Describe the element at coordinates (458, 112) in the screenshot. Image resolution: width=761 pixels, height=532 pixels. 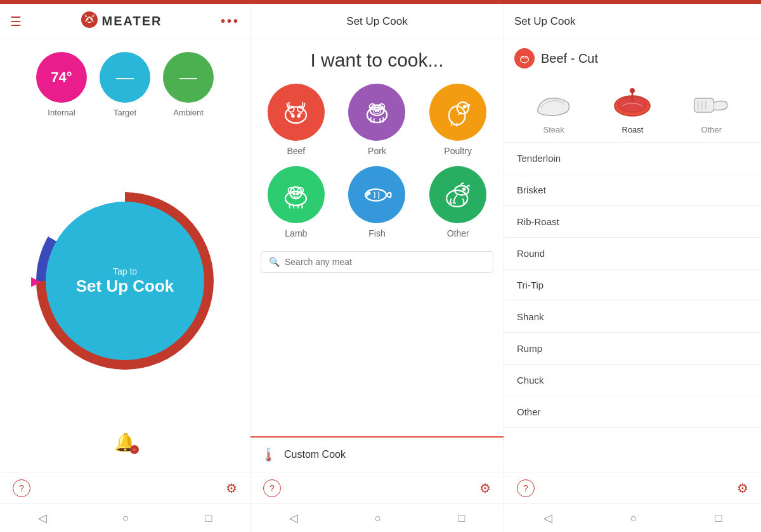
I see `poultry-circle` at that location.